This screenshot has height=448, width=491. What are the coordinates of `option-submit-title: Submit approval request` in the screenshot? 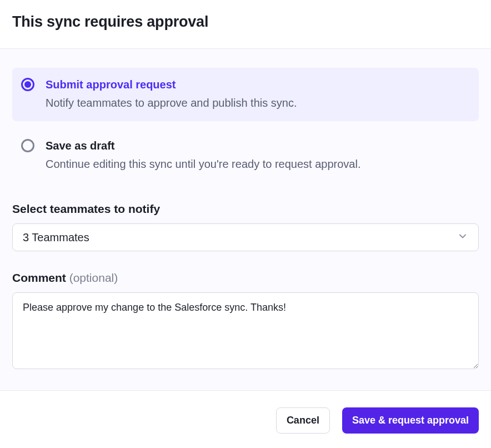 It's located at (258, 84).